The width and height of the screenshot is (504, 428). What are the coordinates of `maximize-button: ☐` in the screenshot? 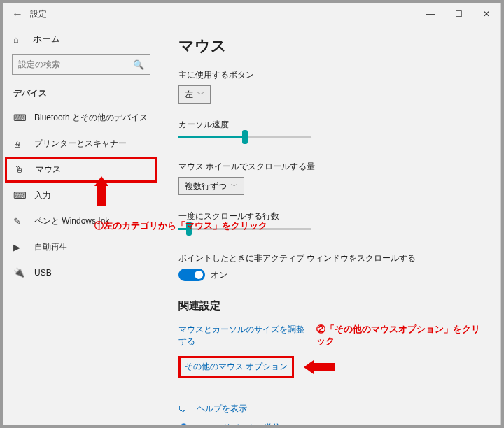 It's located at (458, 14).